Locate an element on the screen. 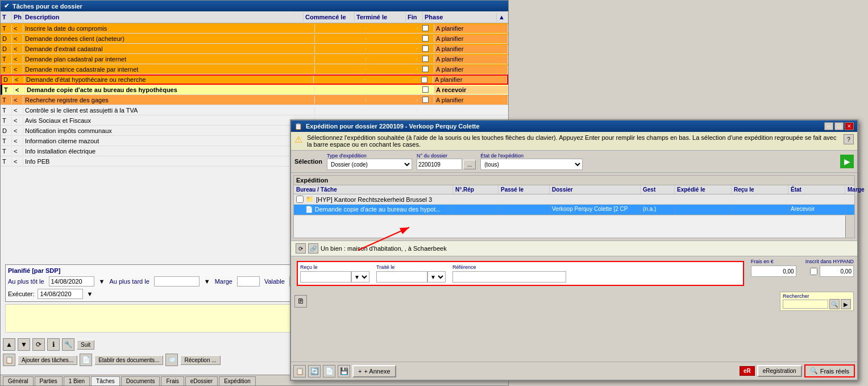 Image resolution: width=868 pixels, height=386 pixels. eregistration-button: eRegistration is located at coordinates (780, 371).